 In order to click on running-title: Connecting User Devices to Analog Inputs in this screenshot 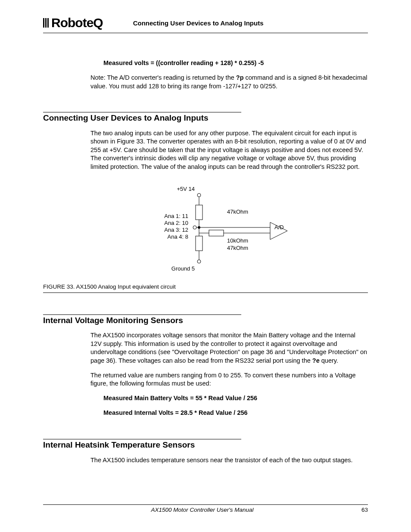, I will do `click(251, 23)`.